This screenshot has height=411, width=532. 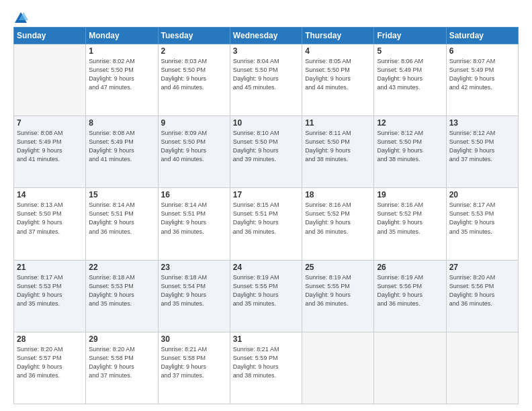 I want to click on calendar-cell: 21Sunrise: 8:17 AM Sunset: 5:53 PM Dayli…, so click(x=50, y=295).